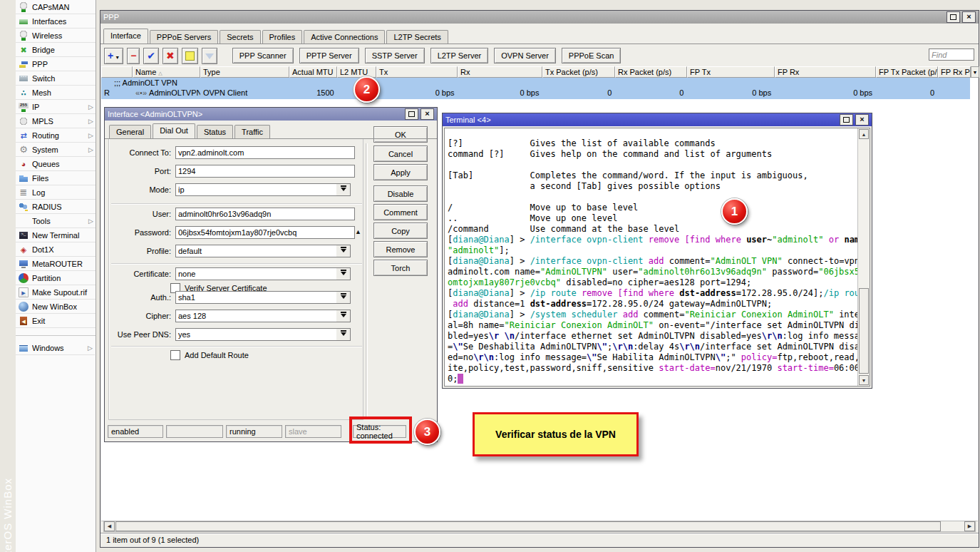 The height and width of the screenshot is (552, 980). Describe the element at coordinates (56, 250) in the screenshot. I see `sidebar-item-dot1x: Dot1X` at that location.